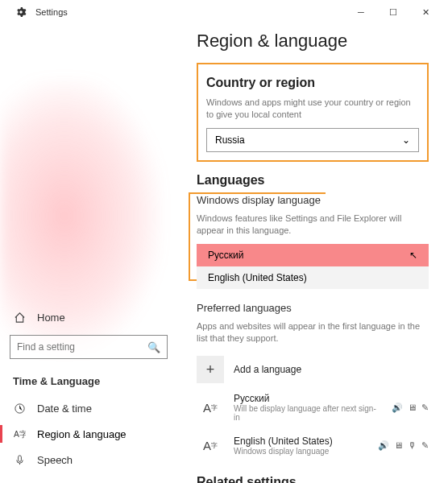  What do you see at coordinates (313, 333) in the screenshot?
I see `preferred-desc: Apps and websites will appear in the fir…` at bounding box center [313, 333].